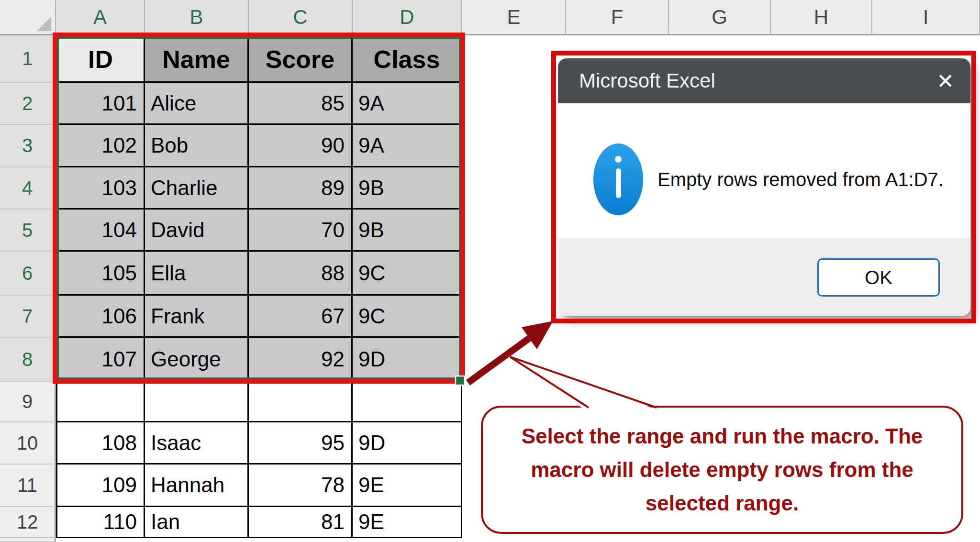  I want to click on cell-C12: 81, so click(301, 522).